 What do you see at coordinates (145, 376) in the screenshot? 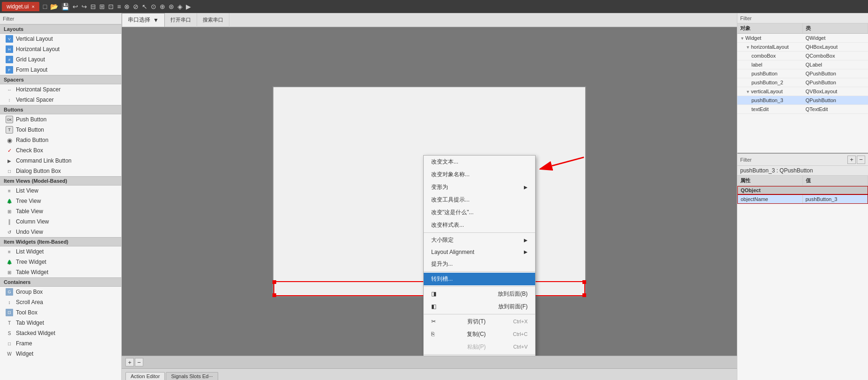
I see `action-editor-tab: Action Editor` at bounding box center [145, 376].